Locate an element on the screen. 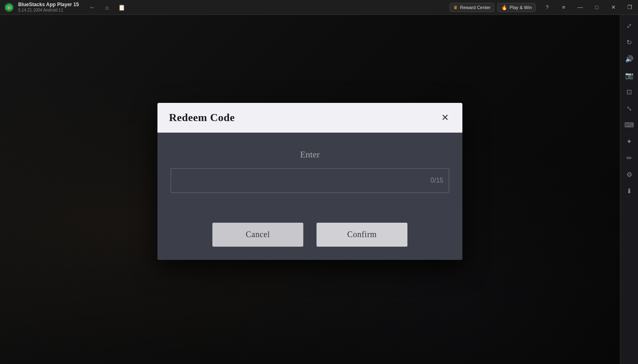 The image size is (638, 364). confirm-button: Confirm is located at coordinates (362, 235).